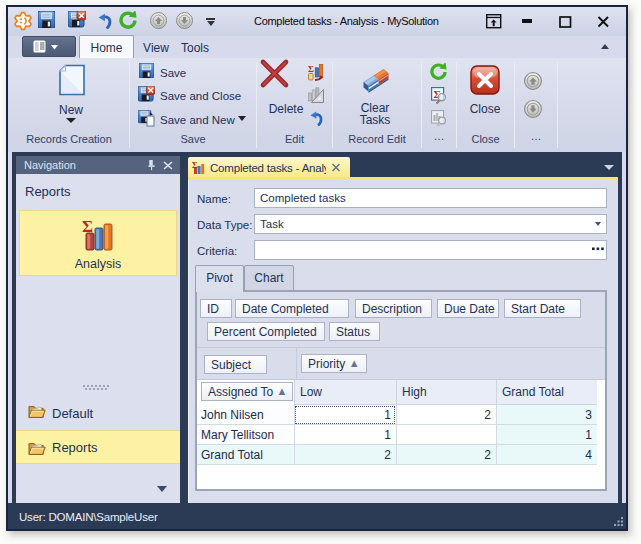 This screenshot has height=544, width=641. What do you see at coordinates (311, 69) in the screenshot?
I see `svg-text: Σ` at bounding box center [311, 69].